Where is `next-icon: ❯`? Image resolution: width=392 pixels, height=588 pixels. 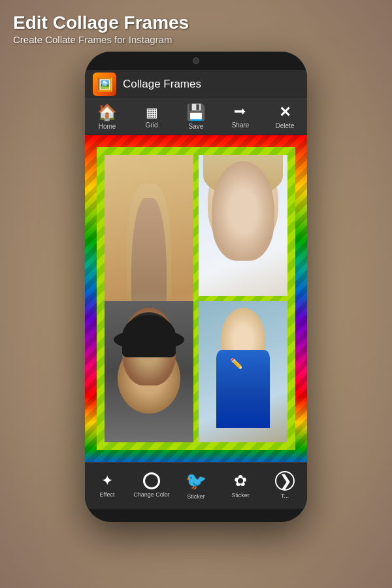
next-icon: ❯ is located at coordinates (285, 481).